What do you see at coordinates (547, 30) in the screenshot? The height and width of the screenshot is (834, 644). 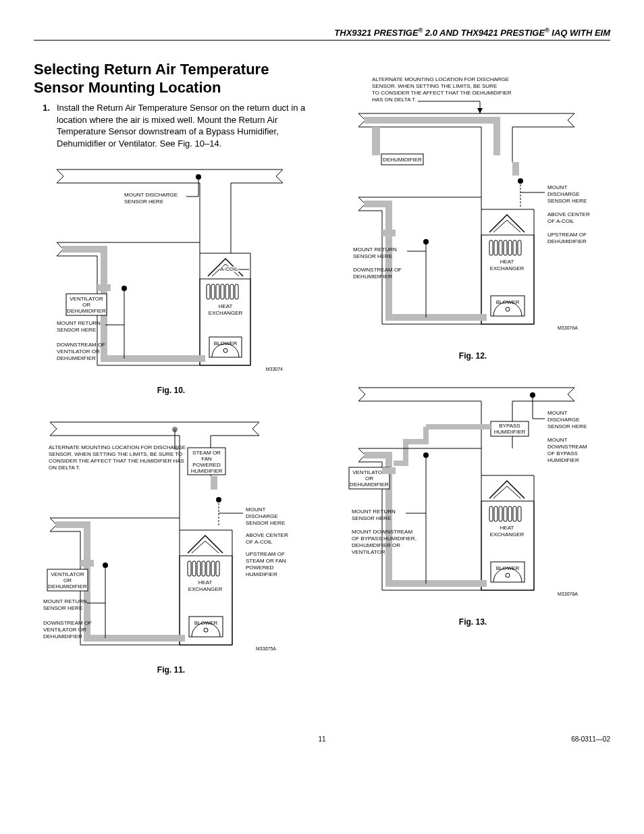 I see `reg-mark-2: ®` at bounding box center [547, 30].